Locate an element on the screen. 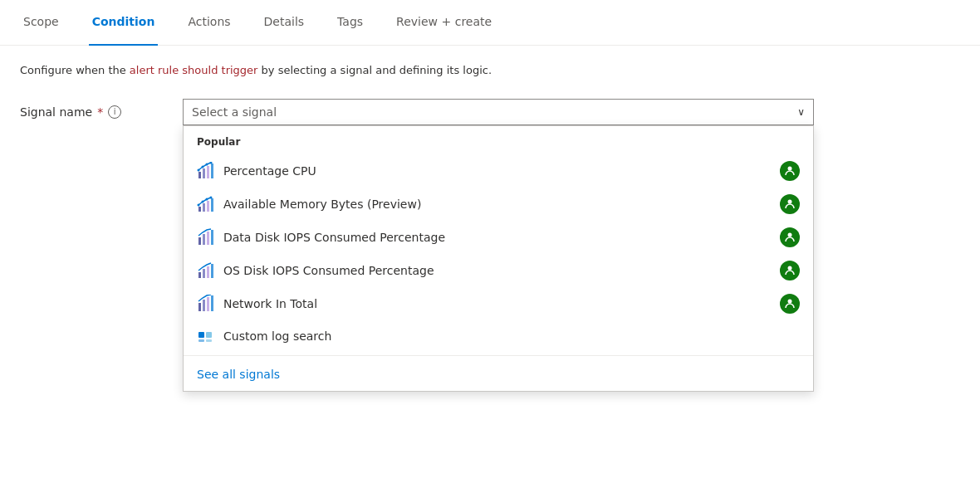 Image resolution: width=980 pixels, height=483 pixels. item-label: OS Disk IOPS Consumed Percentage is located at coordinates (497, 271).